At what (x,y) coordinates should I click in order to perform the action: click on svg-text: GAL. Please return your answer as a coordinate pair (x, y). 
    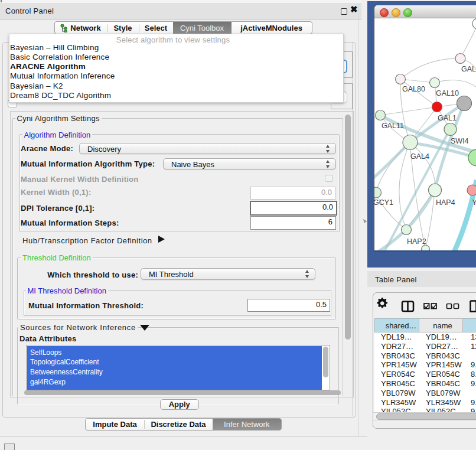
    Looking at the image, I should click on (469, 69).